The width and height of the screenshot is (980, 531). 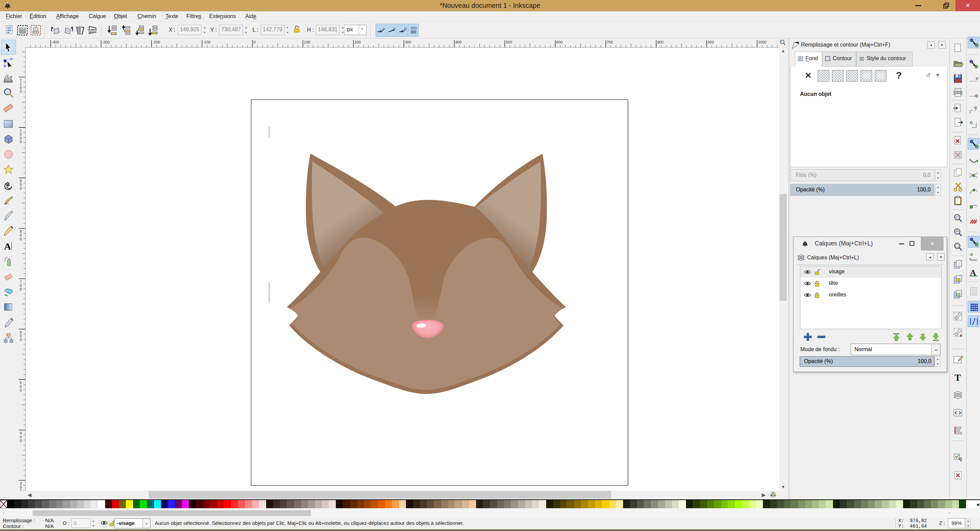 I want to click on svg-text: 500, so click(x=509, y=42).